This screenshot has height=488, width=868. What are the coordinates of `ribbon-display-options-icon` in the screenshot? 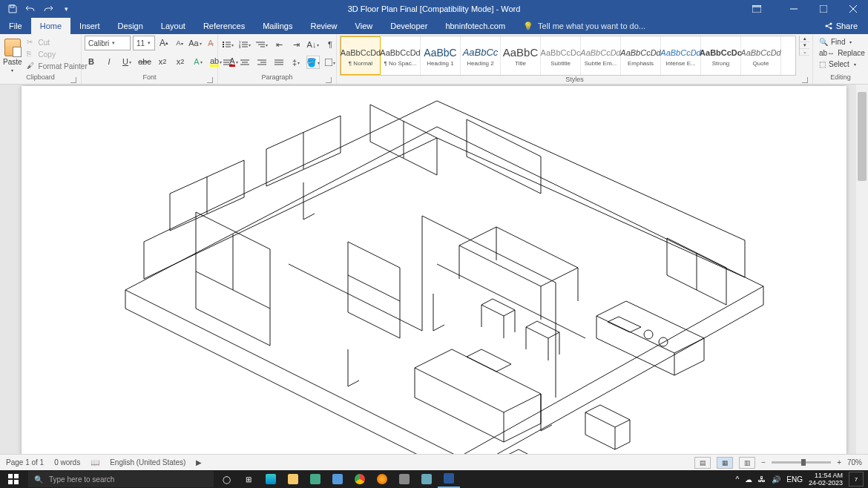 It's located at (757, 9).